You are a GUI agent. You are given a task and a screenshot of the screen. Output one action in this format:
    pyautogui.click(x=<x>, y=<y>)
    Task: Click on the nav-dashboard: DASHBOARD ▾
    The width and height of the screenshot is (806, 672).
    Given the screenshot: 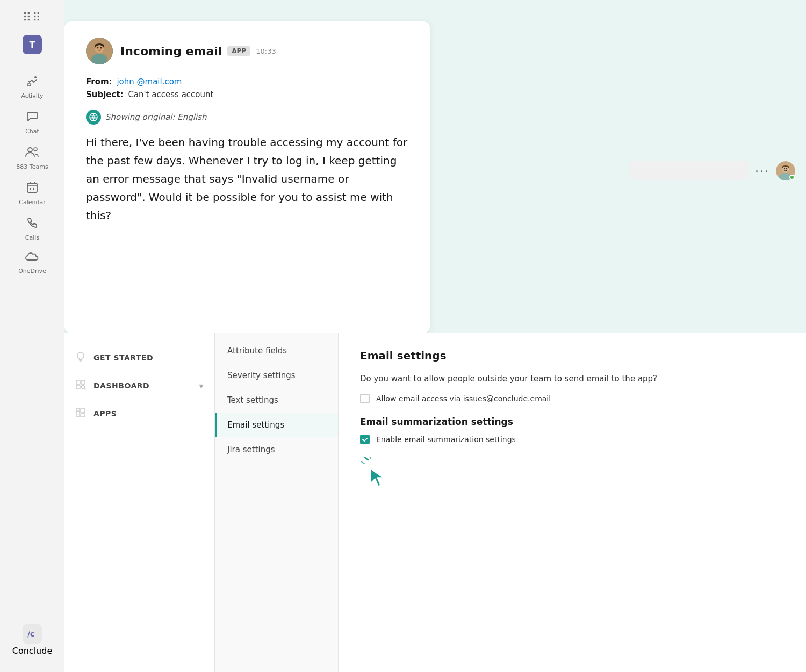 What is the action you would take?
    pyautogui.click(x=140, y=386)
    